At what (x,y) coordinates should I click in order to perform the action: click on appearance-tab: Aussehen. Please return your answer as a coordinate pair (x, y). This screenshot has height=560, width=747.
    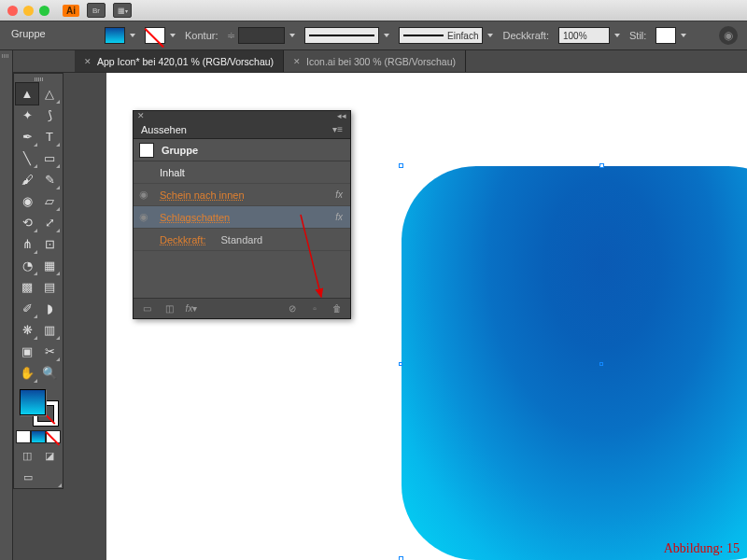
    Looking at the image, I should click on (164, 130).